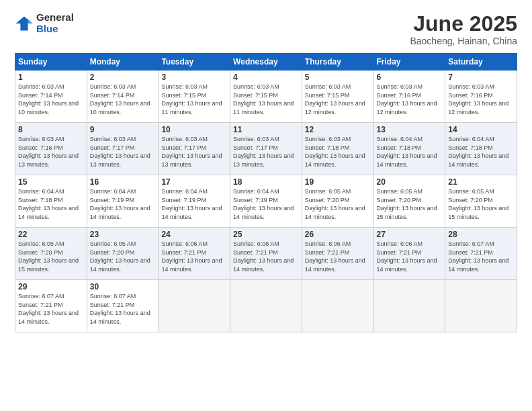  Describe the element at coordinates (338, 77) in the screenshot. I see `day-number: 5` at that location.